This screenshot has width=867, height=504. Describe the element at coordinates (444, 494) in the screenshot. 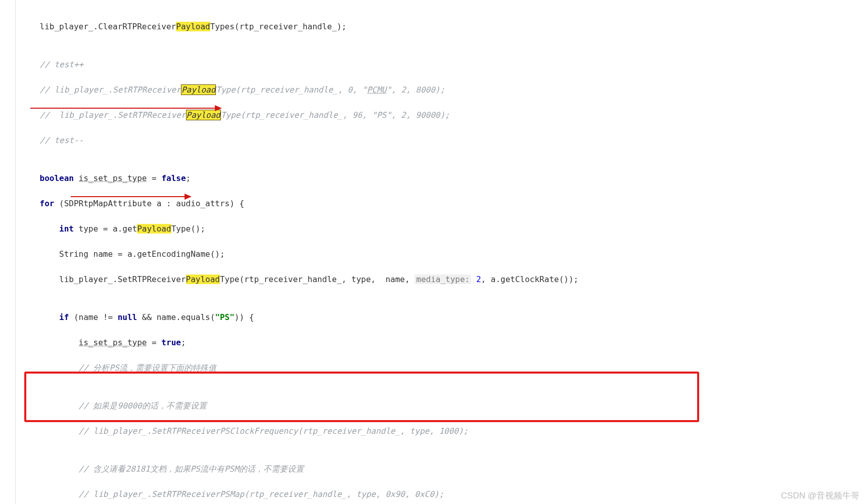

I see `code-line: // lib_player_.SetRTPReceiverPSMap(rtp_r…` at that location.